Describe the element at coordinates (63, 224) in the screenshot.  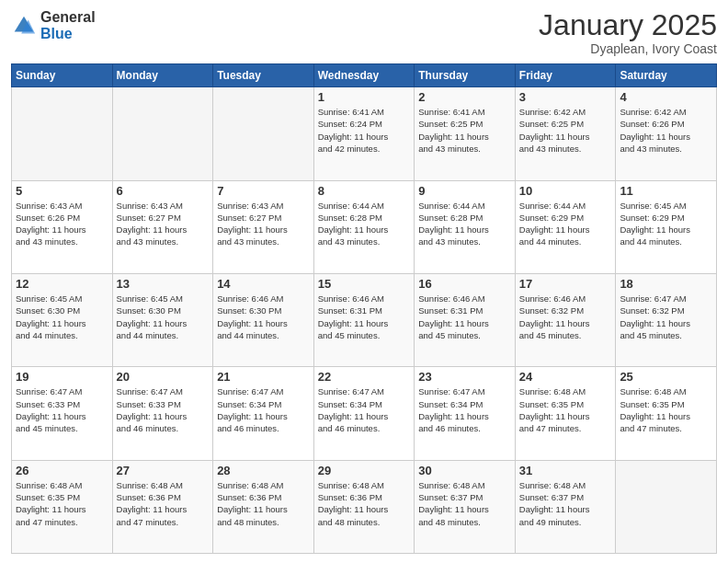
I see `day-info: Sunrise: 6:43 AM Sunset: 6:26 PM Dayligh…` at that location.